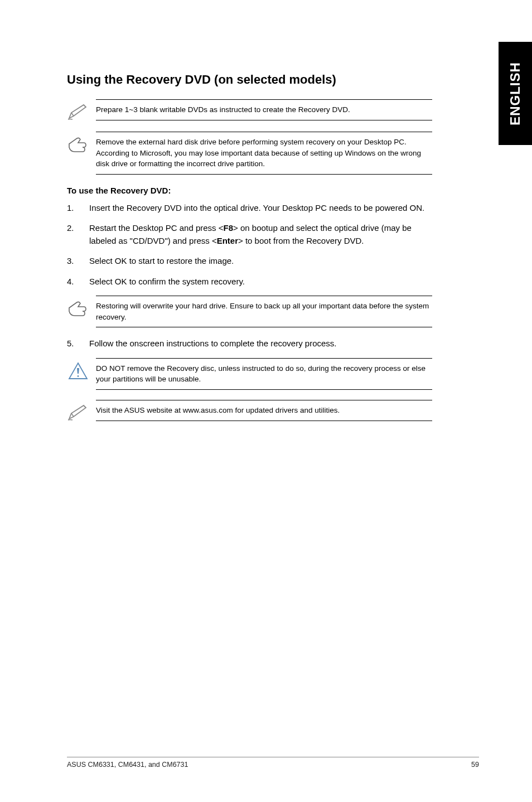  What do you see at coordinates (261, 209) in the screenshot?
I see `step-text: Insert the Recovery DVD into the optical…` at bounding box center [261, 209].